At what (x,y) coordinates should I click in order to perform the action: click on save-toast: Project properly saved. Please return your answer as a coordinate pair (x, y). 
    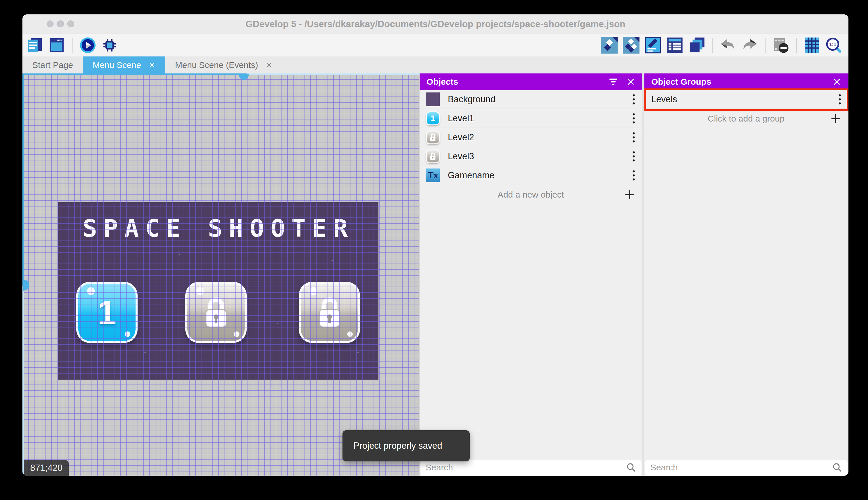
    Looking at the image, I should click on (406, 446).